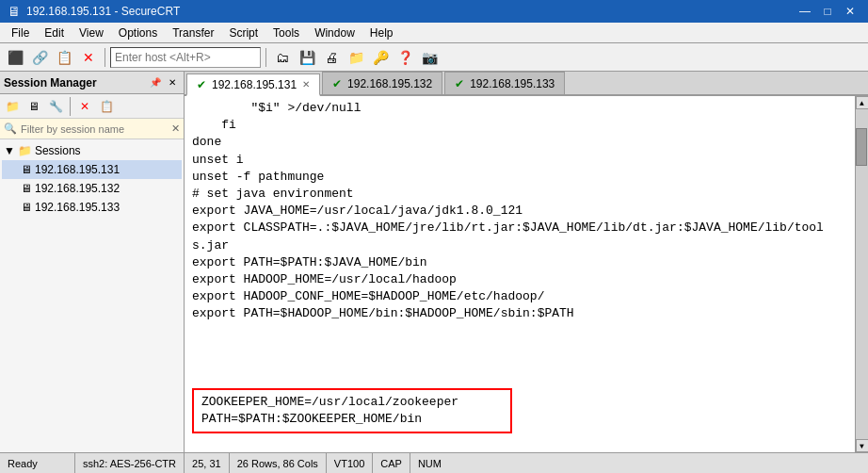 Image resolution: width=868 pixels, height=473 pixels. I want to click on highlight-line-0: ZOOKEEPER_HOME=/usr/local/zookeeper, so click(352, 402).